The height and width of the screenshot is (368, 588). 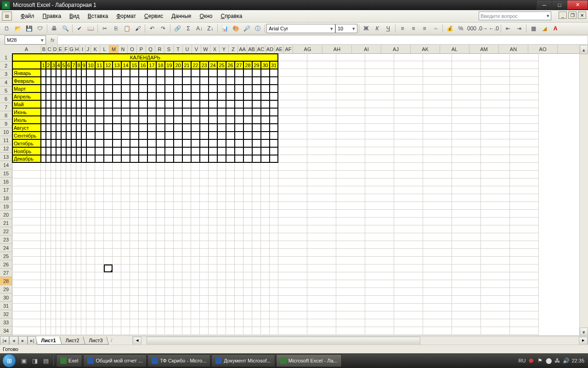 What do you see at coordinates (46, 361) in the screenshot?
I see `quick-launch-icon: ▤` at bounding box center [46, 361].